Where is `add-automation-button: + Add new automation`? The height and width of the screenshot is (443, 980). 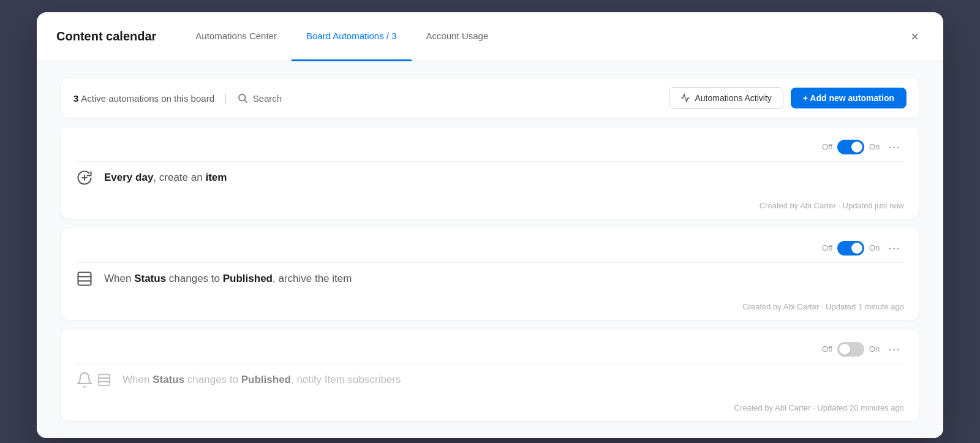
add-automation-button: + Add new automation is located at coordinates (849, 98).